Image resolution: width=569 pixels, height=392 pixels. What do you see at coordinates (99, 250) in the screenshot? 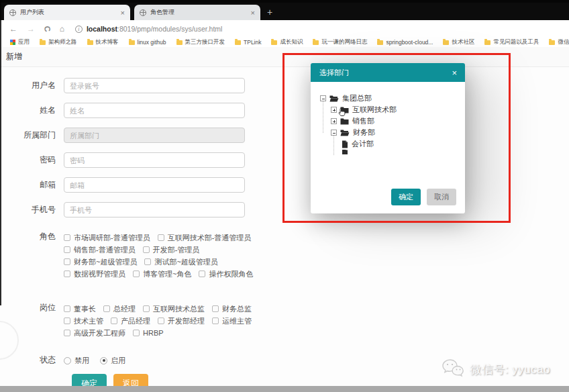
I see `role-checkbox-item: 销售部-普通管理员` at bounding box center [99, 250].